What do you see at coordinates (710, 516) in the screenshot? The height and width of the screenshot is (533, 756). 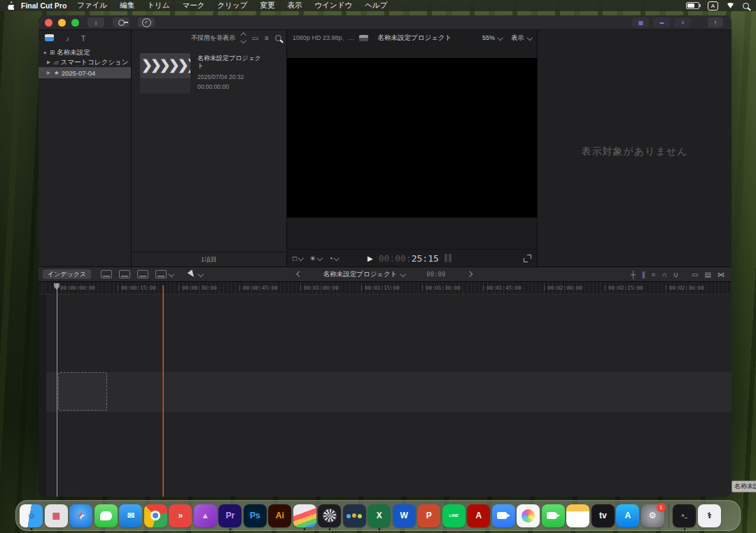 I see `diagnostics-app-icon: ⚕` at bounding box center [710, 516].